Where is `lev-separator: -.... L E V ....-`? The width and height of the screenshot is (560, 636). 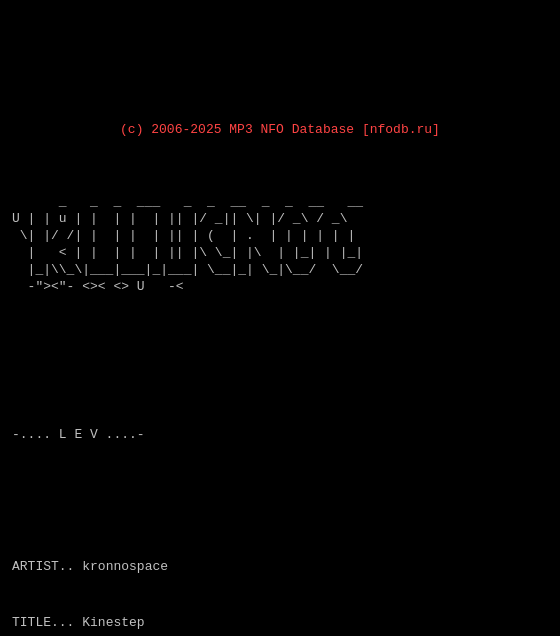
lev-separator: -.... L E V ....- is located at coordinates (280, 436).